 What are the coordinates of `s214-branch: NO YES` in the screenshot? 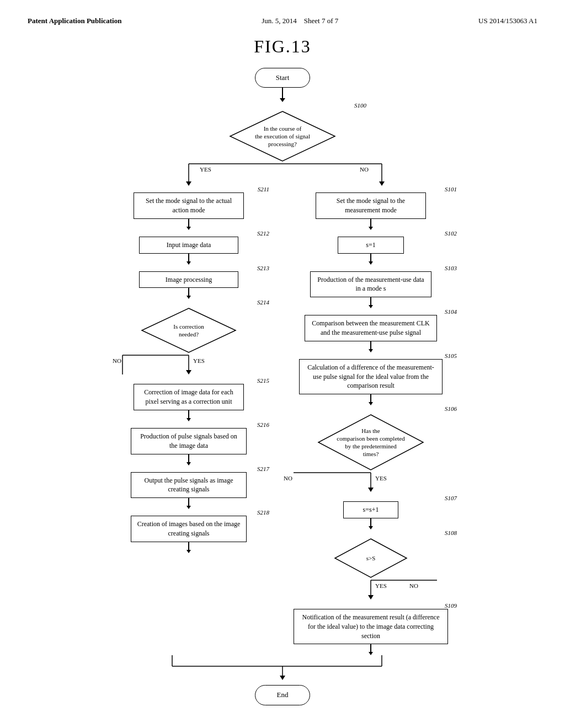 It's located at (189, 366).